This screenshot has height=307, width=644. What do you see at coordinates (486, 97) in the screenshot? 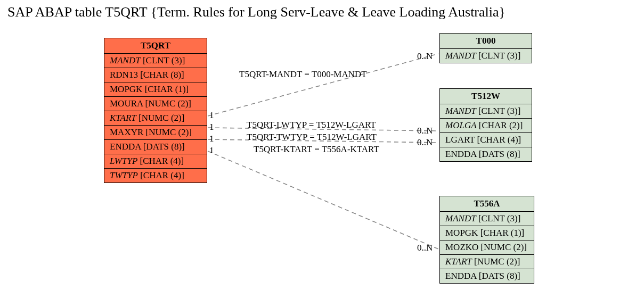
I see `entity-t512w-title: T512W` at bounding box center [486, 97].